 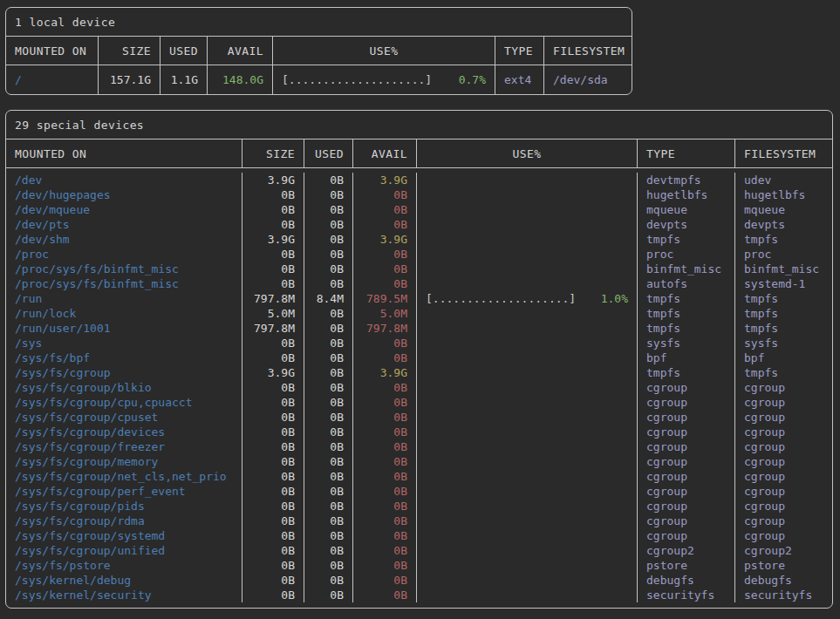 What do you see at coordinates (419, 462) in the screenshot?
I see `table-row: /sys/fs/cgroup/memory0B0B0Bcgroupcgroup` at bounding box center [419, 462].